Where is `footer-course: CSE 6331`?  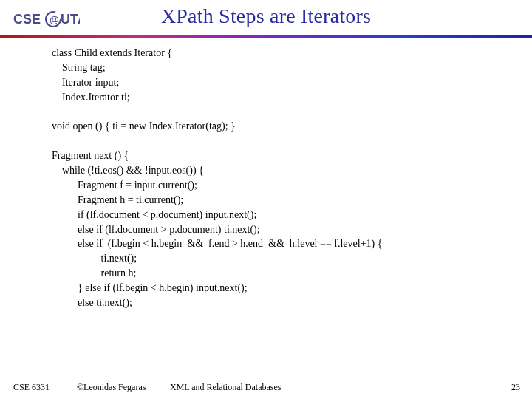 footer-course: CSE 6331 is located at coordinates (31, 387).